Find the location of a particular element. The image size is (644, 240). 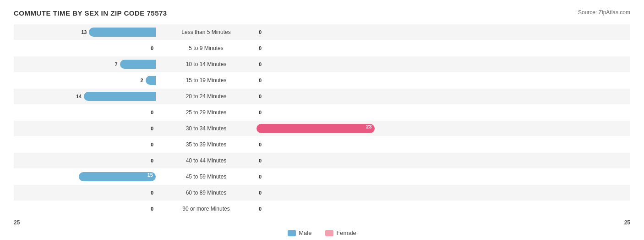

male-section: 13 is located at coordinates (85, 32).